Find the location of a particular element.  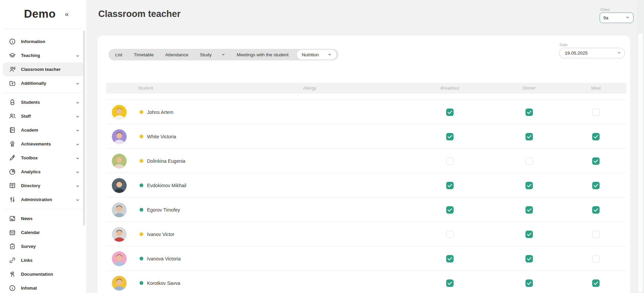

class-select: 9a is located at coordinates (617, 18).